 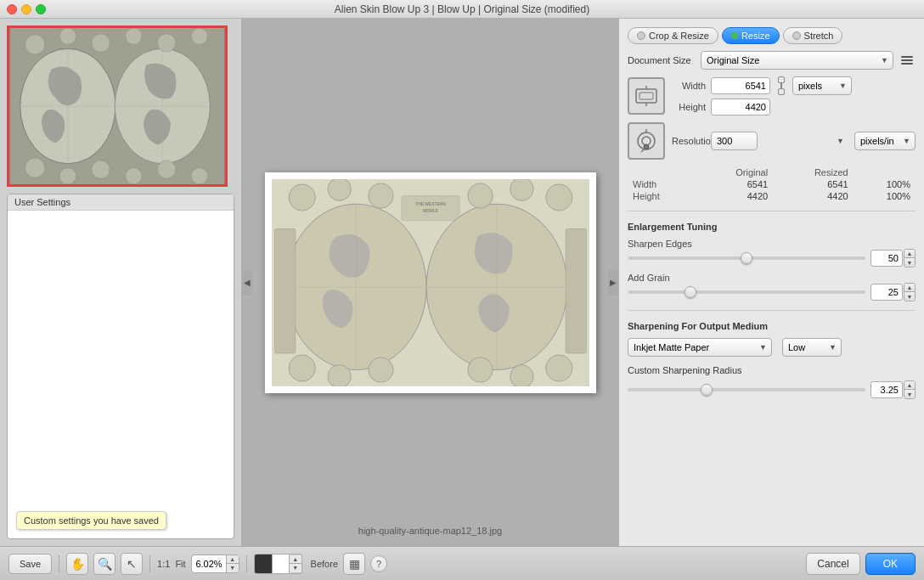 What do you see at coordinates (734, 184) in the screenshot?
I see `compare-original-width: 6541` at bounding box center [734, 184].